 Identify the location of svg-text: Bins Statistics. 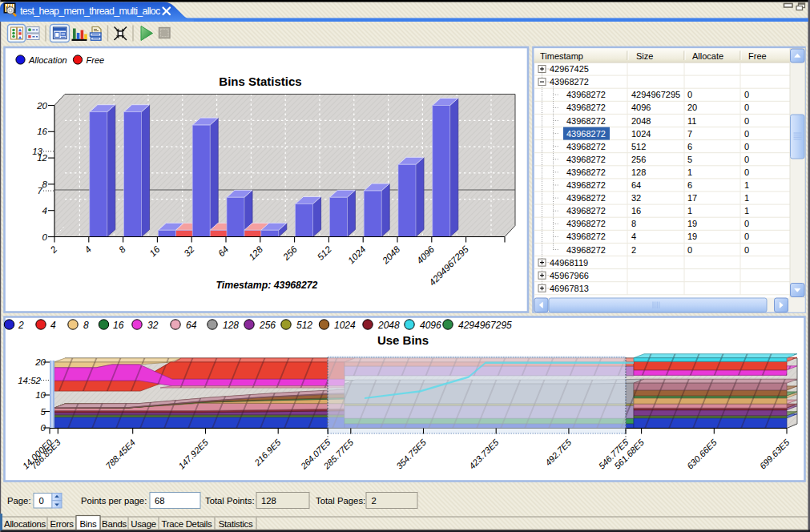
(260, 82).